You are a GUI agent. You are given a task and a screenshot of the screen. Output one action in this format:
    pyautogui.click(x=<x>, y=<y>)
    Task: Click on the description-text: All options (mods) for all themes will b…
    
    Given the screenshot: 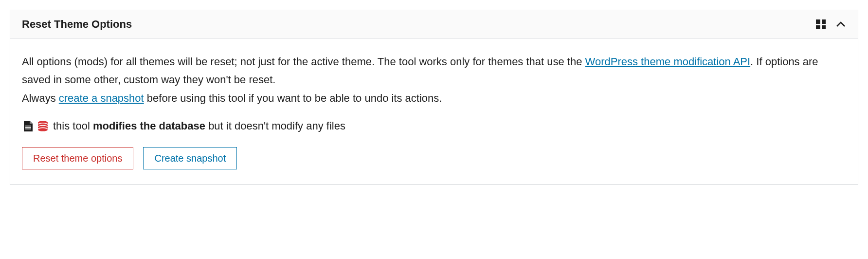 What is the action you would take?
    pyautogui.click(x=304, y=61)
    